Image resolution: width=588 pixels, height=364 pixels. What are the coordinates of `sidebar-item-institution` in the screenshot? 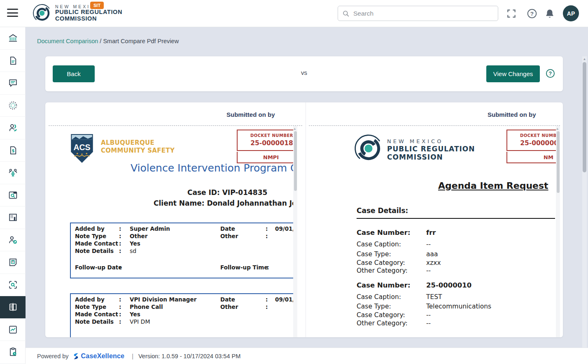 It's located at (13, 39).